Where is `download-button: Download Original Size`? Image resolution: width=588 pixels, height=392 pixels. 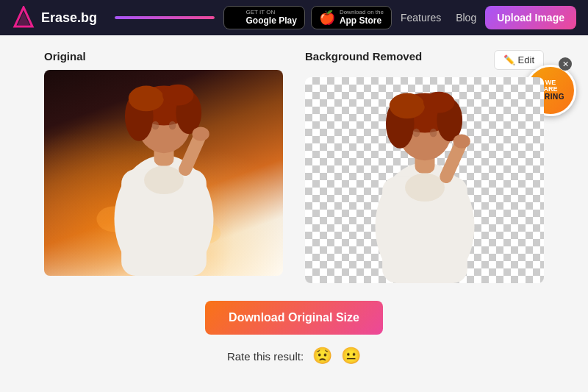 download-button: Download Original Size is located at coordinates (294, 318).